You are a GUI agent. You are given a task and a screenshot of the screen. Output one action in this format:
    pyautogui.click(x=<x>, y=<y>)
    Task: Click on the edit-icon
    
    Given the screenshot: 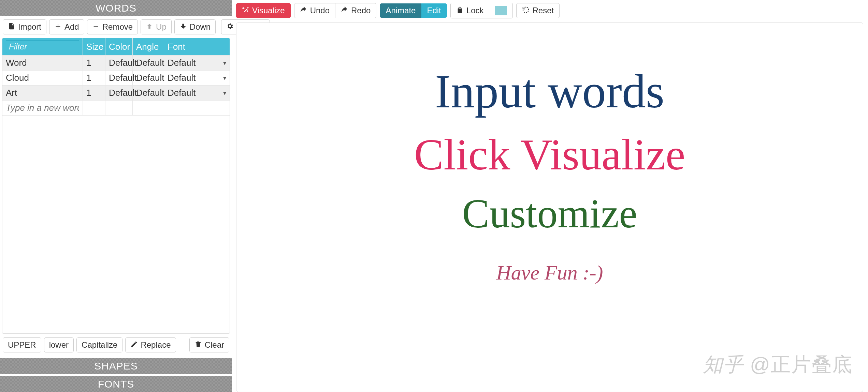 What is the action you would take?
    pyautogui.click(x=134, y=345)
    